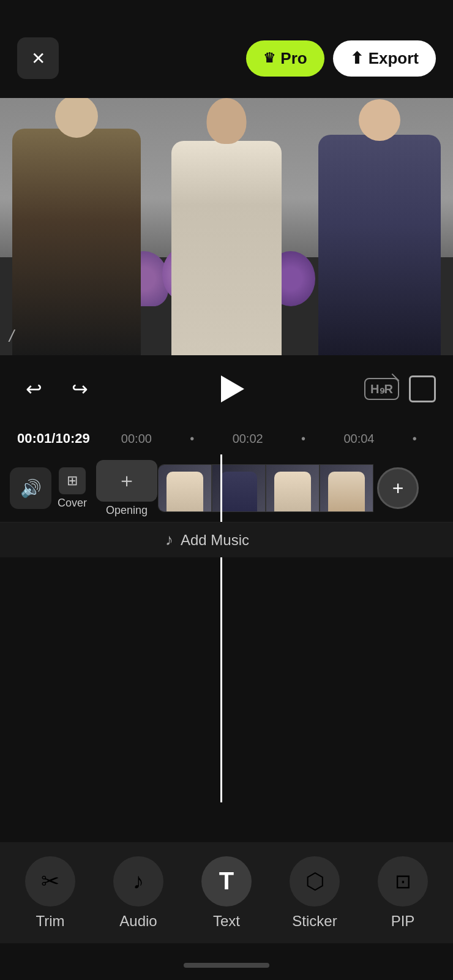 Image resolution: width=453 pixels, height=980 pixels. What do you see at coordinates (138, 921) in the screenshot?
I see `audio-label: Audio` at bounding box center [138, 921].